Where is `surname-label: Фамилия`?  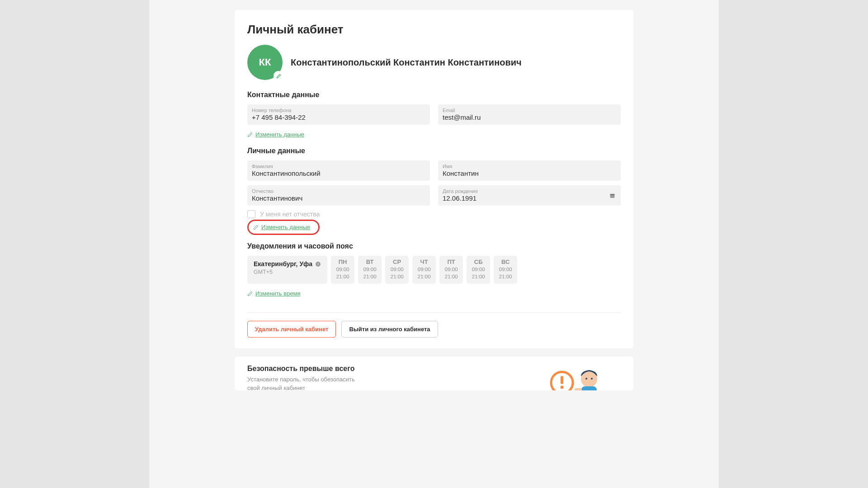
surname-label: Фамилия is located at coordinates (339, 166).